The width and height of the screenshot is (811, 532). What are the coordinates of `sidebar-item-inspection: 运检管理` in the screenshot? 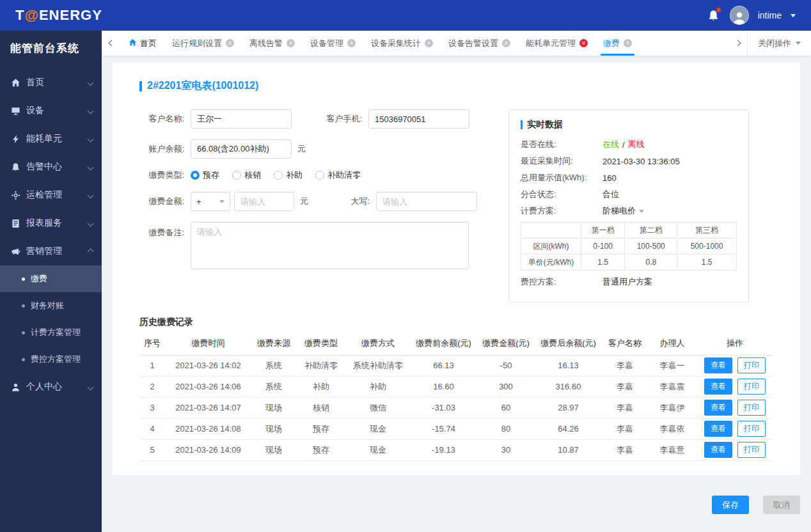 It's located at (51, 195).